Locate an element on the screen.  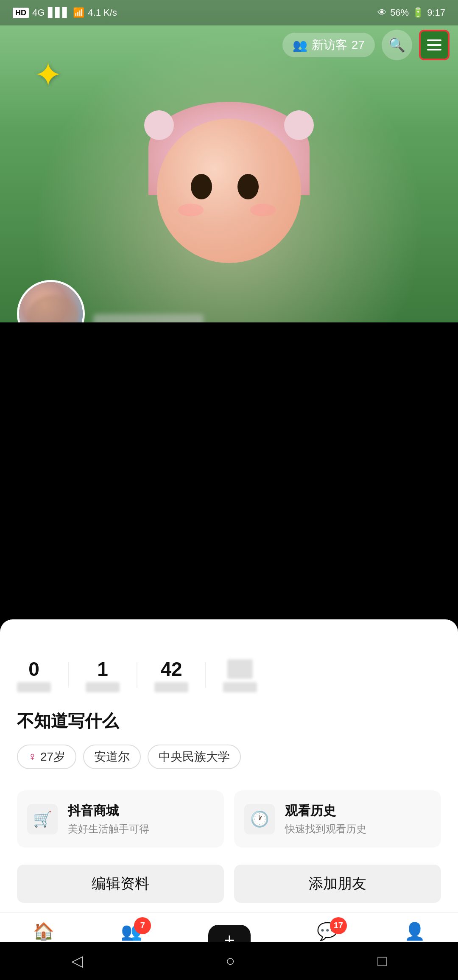
speed: 4.1 K/s is located at coordinates (102, 13).